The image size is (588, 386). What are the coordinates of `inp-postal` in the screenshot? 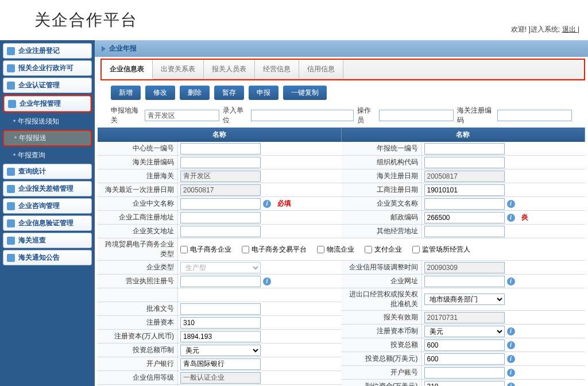 It's located at (465, 218).